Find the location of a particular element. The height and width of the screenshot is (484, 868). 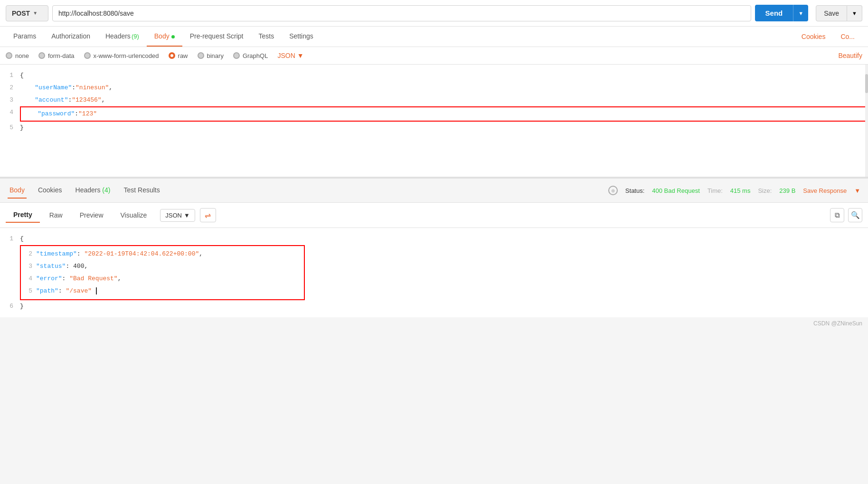

req-line-num-5: 5 is located at coordinates (10, 128).